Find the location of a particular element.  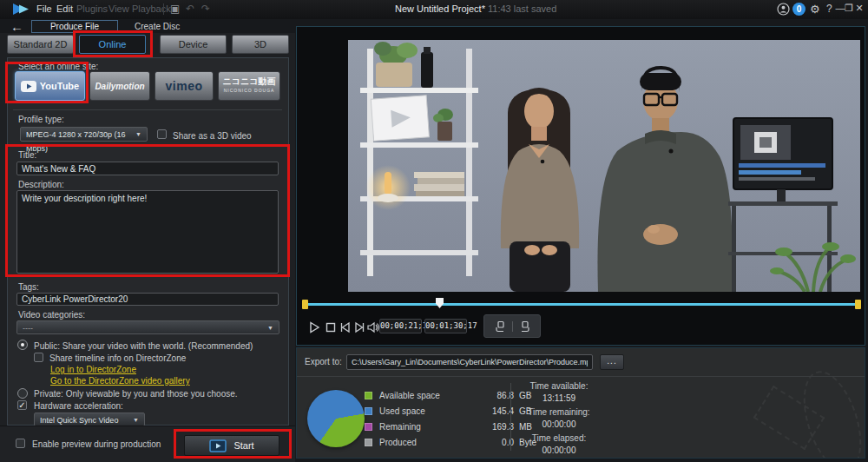

tab-device: Device is located at coordinates (193, 44).